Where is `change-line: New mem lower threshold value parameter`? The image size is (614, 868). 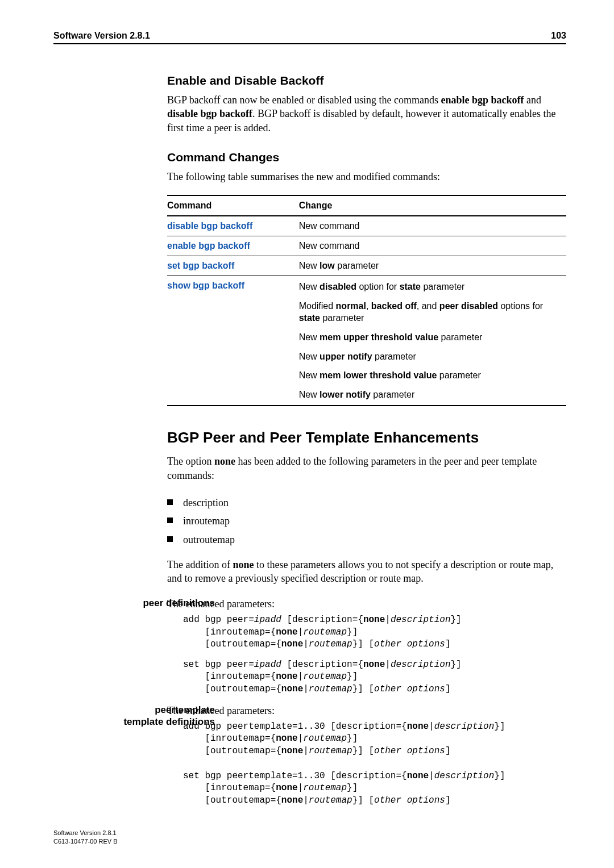 change-line: New mem lower threshold value parameter is located at coordinates (430, 375).